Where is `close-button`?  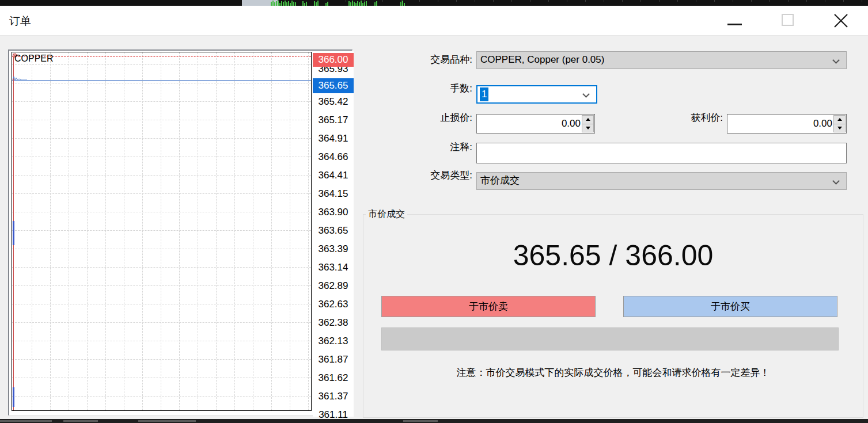 close-button is located at coordinates (841, 21).